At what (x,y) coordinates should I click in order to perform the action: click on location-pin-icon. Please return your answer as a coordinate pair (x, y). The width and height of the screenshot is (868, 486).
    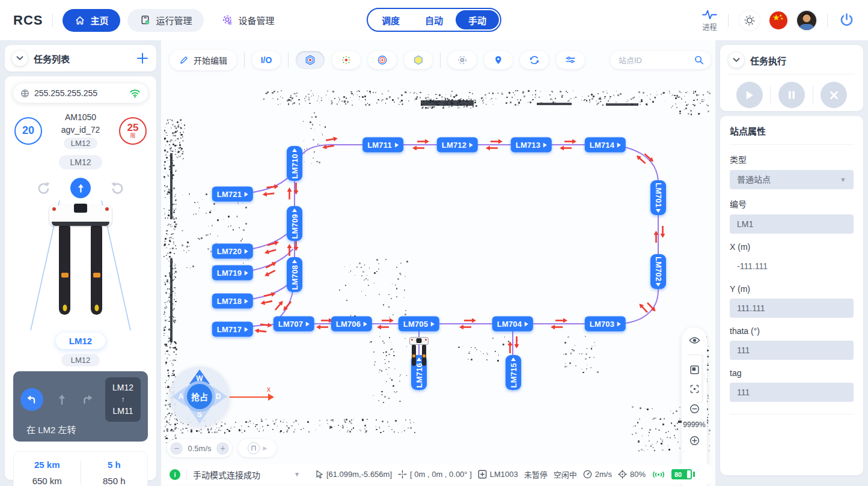
    Looking at the image, I should click on (498, 60).